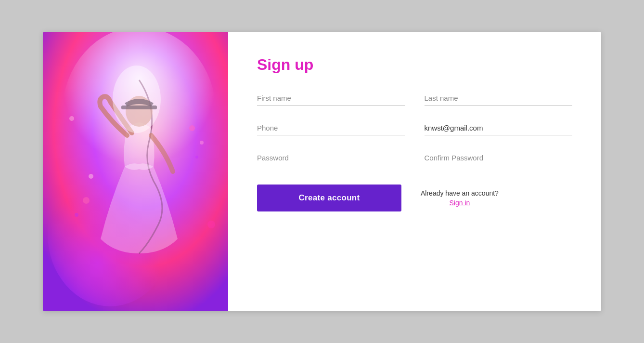 This screenshot has height=343, width=644. Describe the element at coordinates (415, 98) in the screenshot. I see `name-row` at that location.